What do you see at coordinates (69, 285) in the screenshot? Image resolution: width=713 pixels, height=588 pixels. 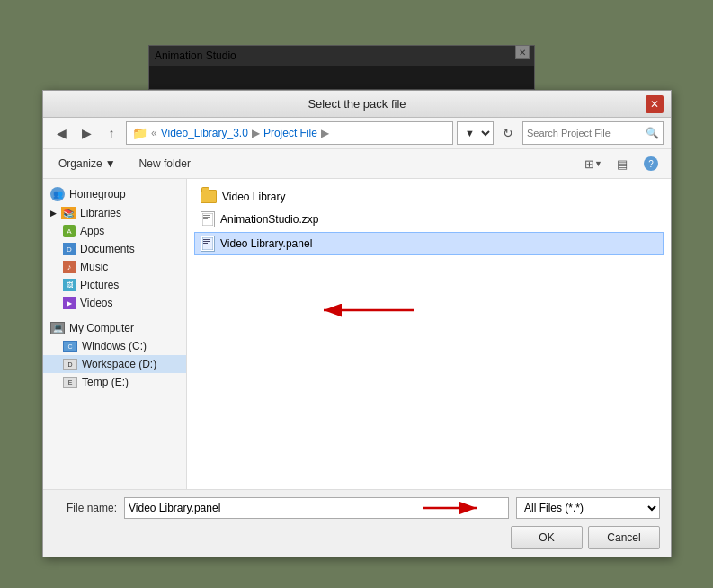 I see `pictures-icon: 🖼` at bounding box center [69, 285].